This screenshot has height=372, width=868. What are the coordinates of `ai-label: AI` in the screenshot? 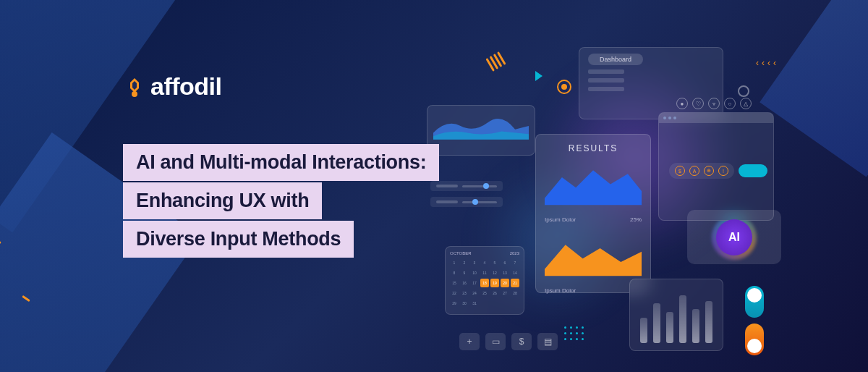 It's located at (734, 237).